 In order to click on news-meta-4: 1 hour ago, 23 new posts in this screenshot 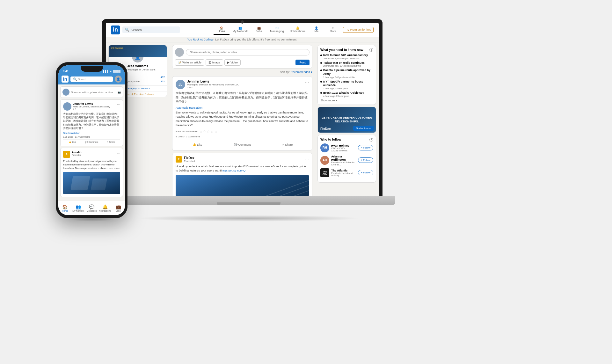, I will do `click(348, 89)`.